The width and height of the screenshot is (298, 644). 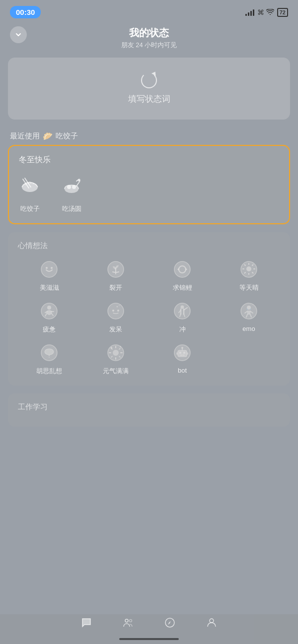 I want to click on tangyuan-label: 吃汤圆, so click(x=72, y=209).